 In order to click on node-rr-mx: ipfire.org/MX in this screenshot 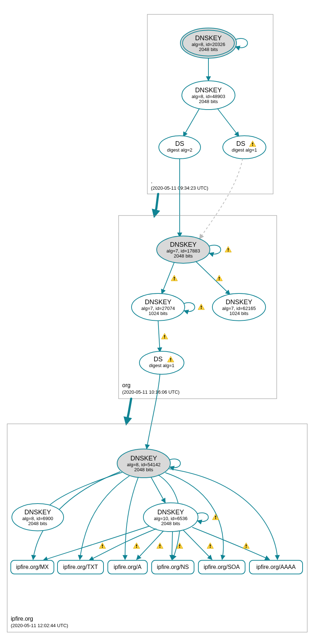, I will do `click(32, 567)`.